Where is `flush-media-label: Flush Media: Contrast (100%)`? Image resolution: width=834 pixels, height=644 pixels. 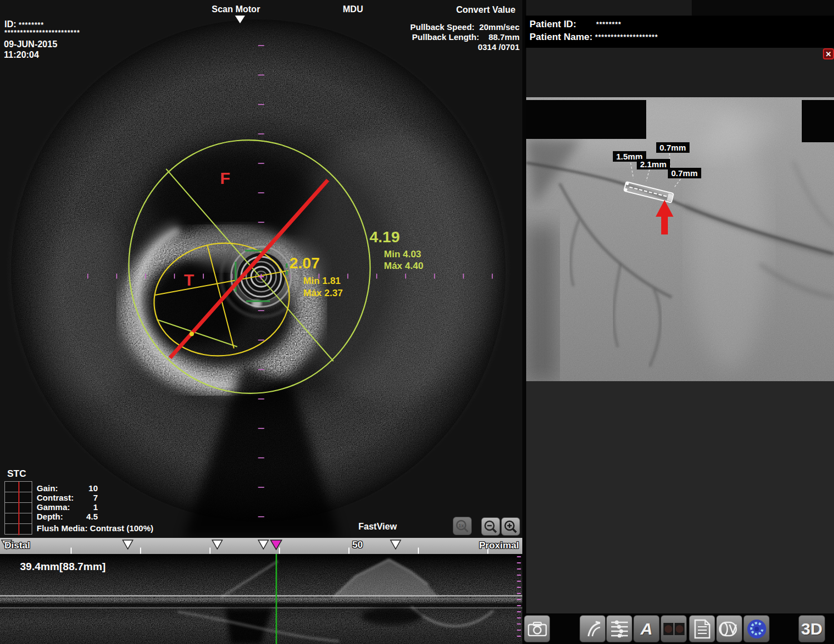
flush-media-label: Flush Media: Contrast (100%) is located at coordinates (95, 528).